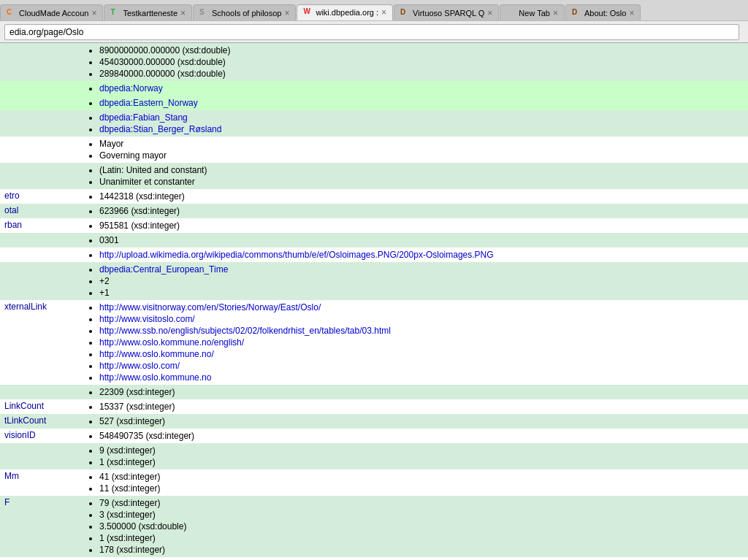 The width and height of the screenshot is (748, 560). I want to click on value-list: 15337 (xsd:integer), so click(414, 407).